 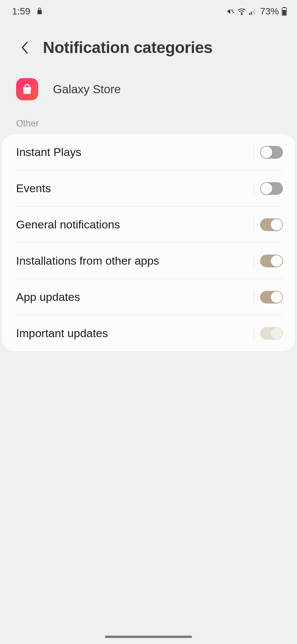 I want to click on home-indicator, so click(x=148, y=637).